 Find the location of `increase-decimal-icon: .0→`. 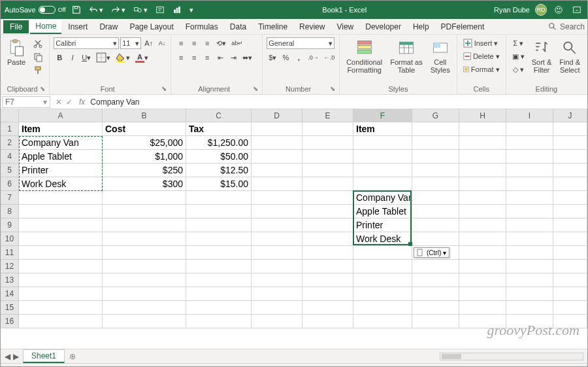

increase-decimal-icon: .0→ is located at coordinates (314, 58).